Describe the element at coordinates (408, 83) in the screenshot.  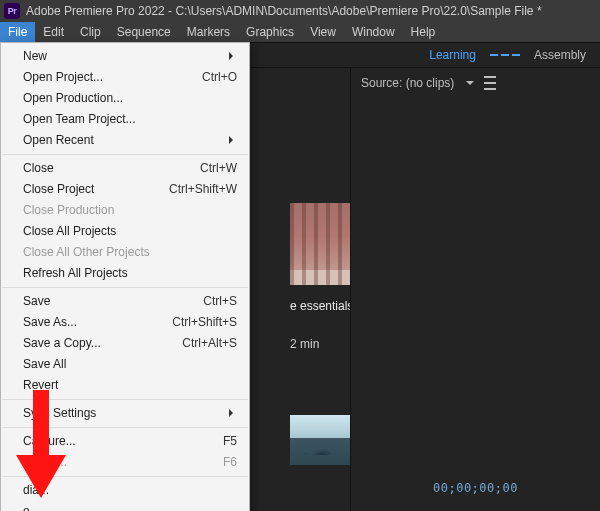
I see `source-panel-label: Source: (no clips)` at that location.